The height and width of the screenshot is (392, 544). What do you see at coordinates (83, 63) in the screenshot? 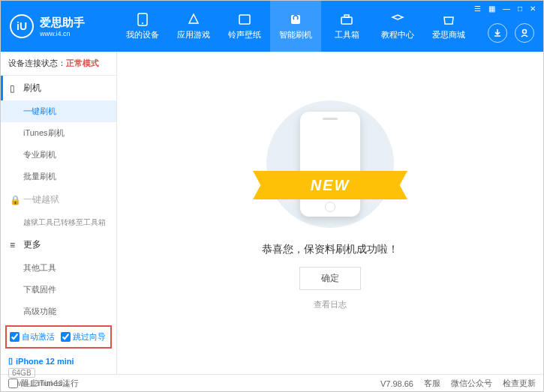
I see `status-mode: 正常模式` at bounding box center [83, 63].